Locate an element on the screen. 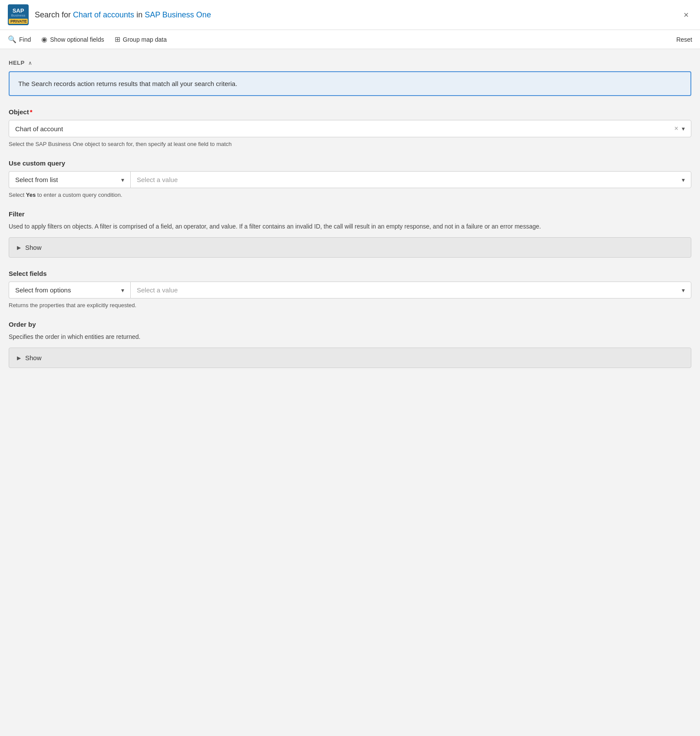 The height and width of the screenshot is (736, 700). reset-button: Reset is located at coordinates (684, 40).